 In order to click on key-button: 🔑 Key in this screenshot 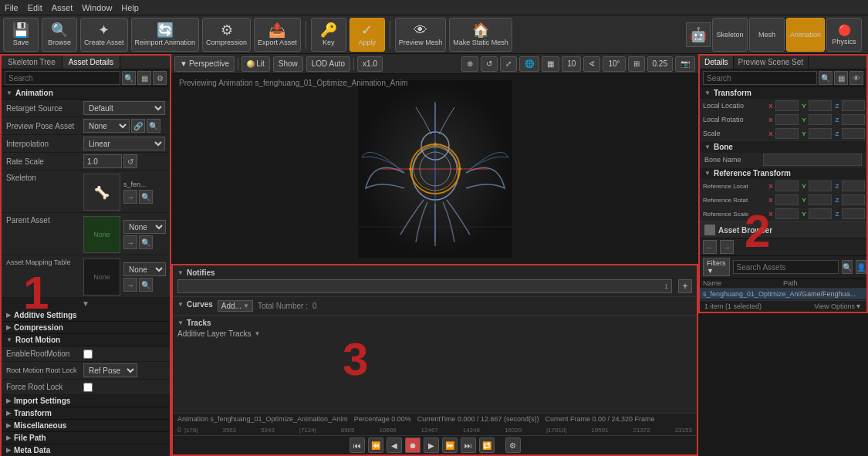, I will do `click(329, 35)`.